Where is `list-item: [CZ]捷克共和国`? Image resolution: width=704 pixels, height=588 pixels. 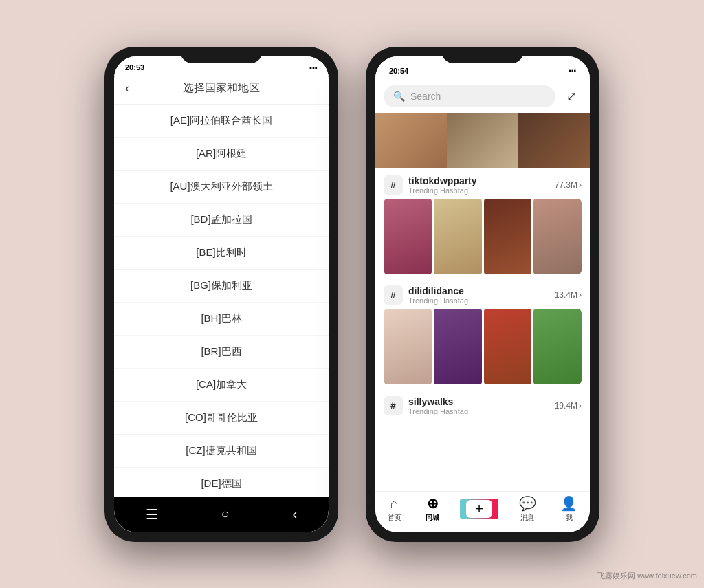
list-item: [CZ]捷克共和国 is located at coordinates (221, 451).